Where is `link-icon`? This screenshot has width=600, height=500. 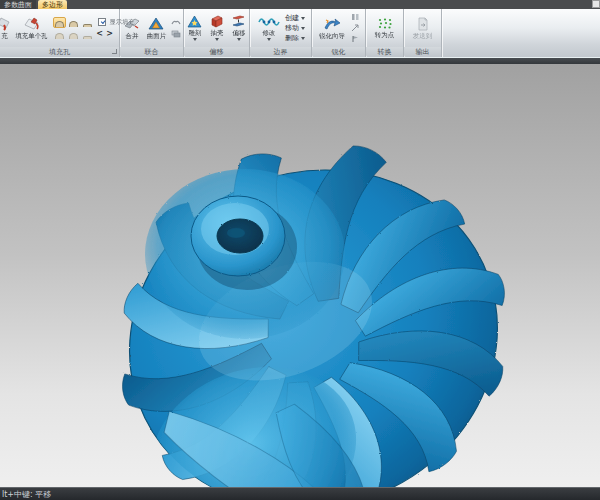 link-icon is located at coordinates (176, 23).